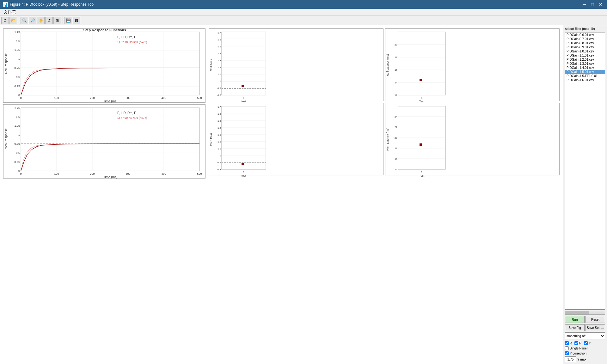  What do you see at coordinates (211, 65) in the screenshot?
I see `svg-text: Roll Peak` at bounding box center [211, 65].